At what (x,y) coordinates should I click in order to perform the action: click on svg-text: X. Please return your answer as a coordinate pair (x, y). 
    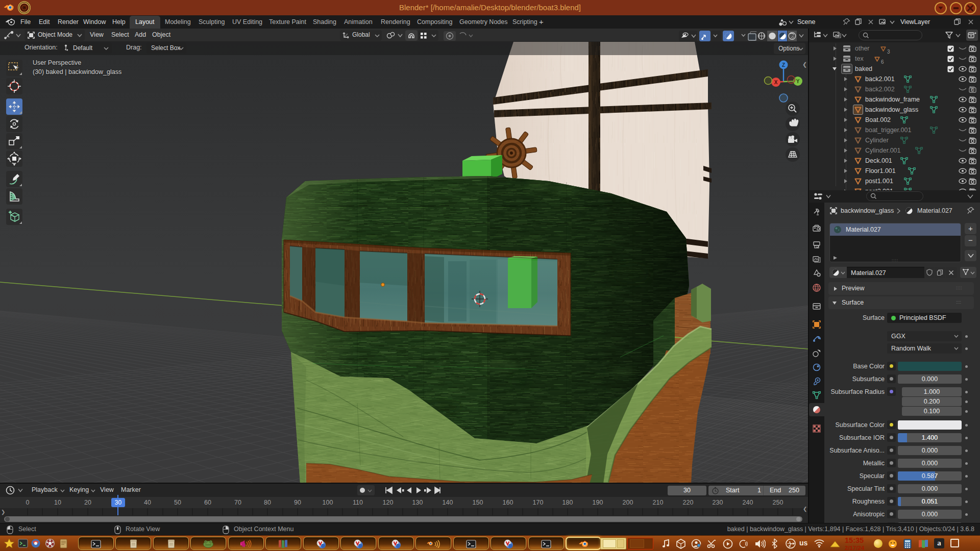
    Looking at the image, I should click on (776, 83).